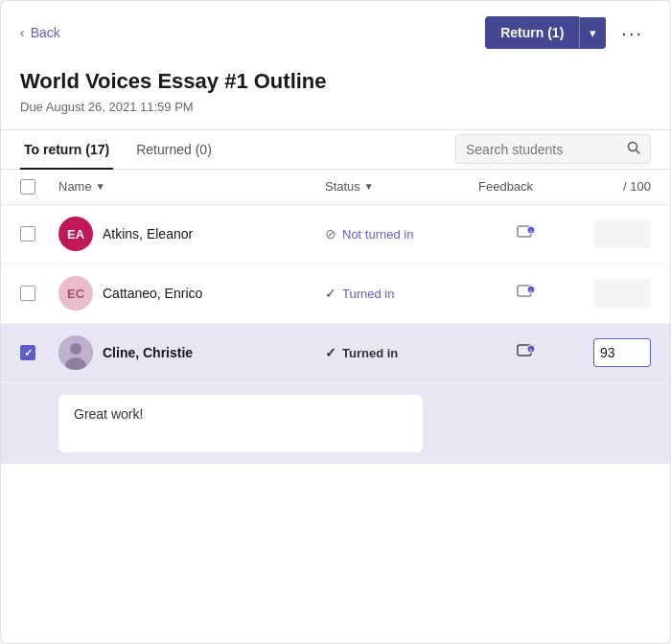 This screenshot has height=644, width=671. I want to click on avatar-ec: EC, so click(76, 293).